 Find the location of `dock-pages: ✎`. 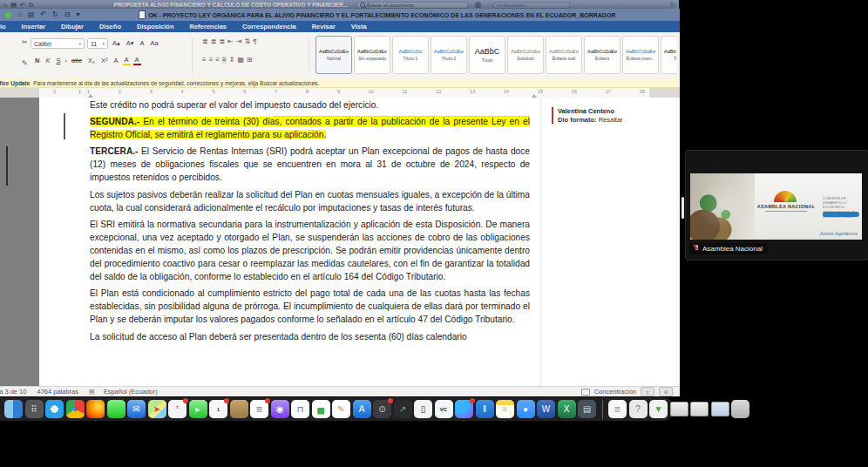

dock-pages: ✎ is located at coordinates (342, 409).